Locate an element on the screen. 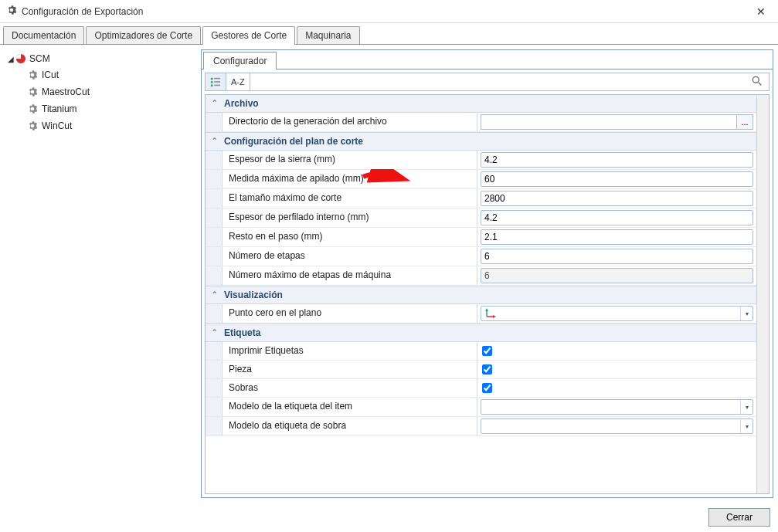 This screenshot has width=778, height=532. tab-maquinaria: Maquinaria is located at coordinates (328, 36).